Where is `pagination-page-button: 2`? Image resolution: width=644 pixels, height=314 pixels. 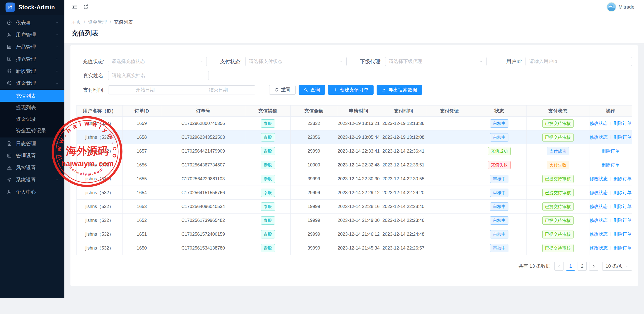
pagination-page-button: 2 is located at coordinates (582, 266).